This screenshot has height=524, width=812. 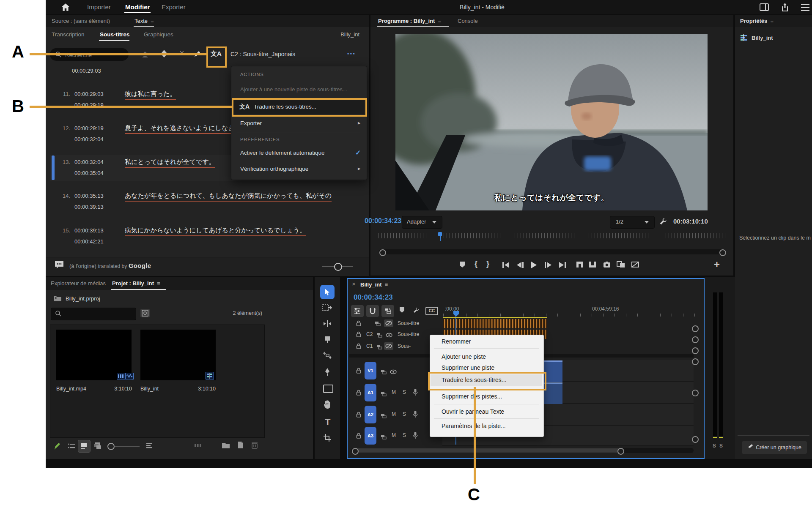 What do you see at coordinates (71, 447) in the screenshot?
I see `list-view-icon` at bounding box center [71, 447].